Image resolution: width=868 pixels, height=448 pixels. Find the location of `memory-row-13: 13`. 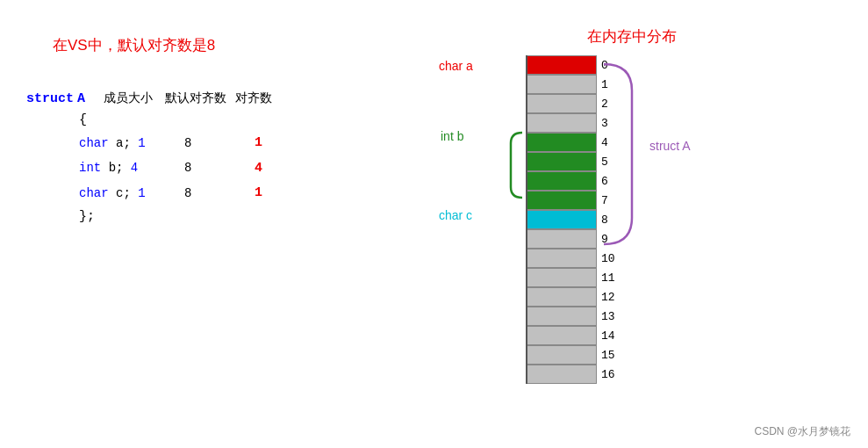

memory-row-13: 13 is located at coordinates (575, 316).